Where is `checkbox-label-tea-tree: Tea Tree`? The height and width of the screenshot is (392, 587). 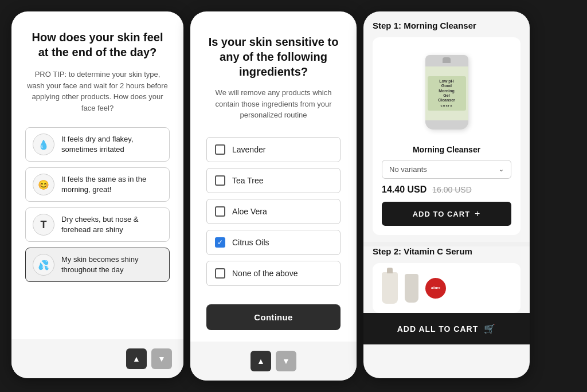 checkbox-label-tea-tree: Tea Tree is located at coordinates (248, 181).